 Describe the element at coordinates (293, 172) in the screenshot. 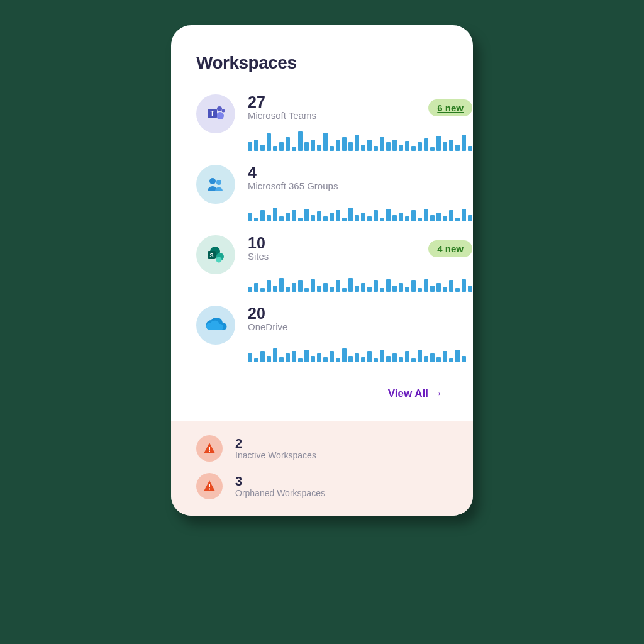

I see `workspace-count: 4` at that location.